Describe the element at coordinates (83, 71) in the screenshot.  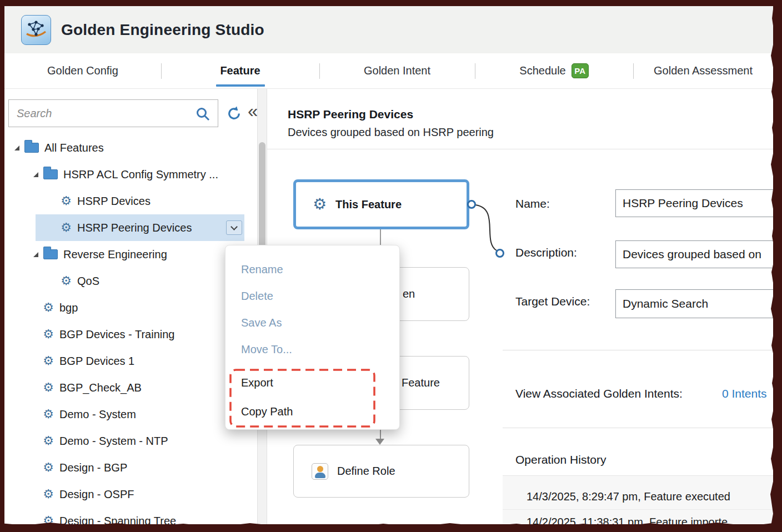
I see `tab-label: Golden Config` at that location.